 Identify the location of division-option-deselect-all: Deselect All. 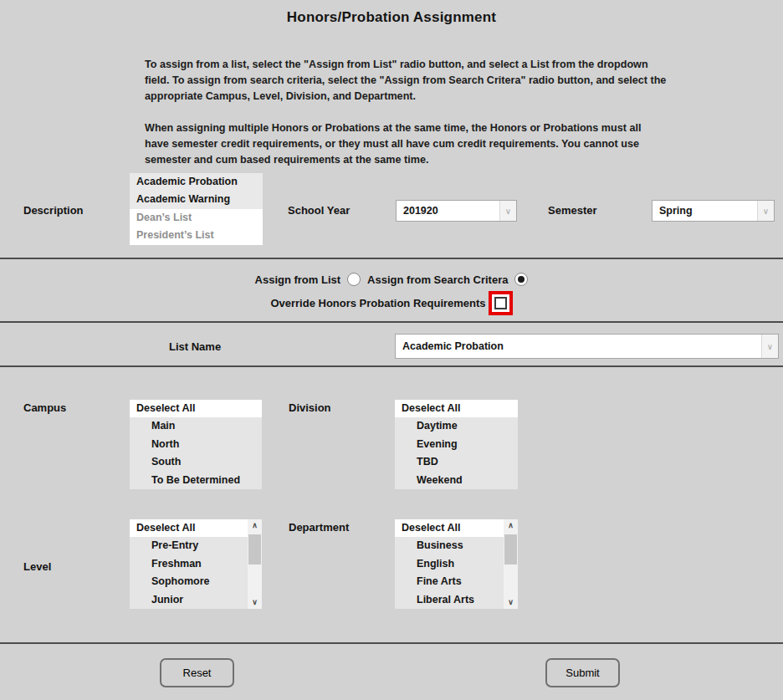
(457, 408).